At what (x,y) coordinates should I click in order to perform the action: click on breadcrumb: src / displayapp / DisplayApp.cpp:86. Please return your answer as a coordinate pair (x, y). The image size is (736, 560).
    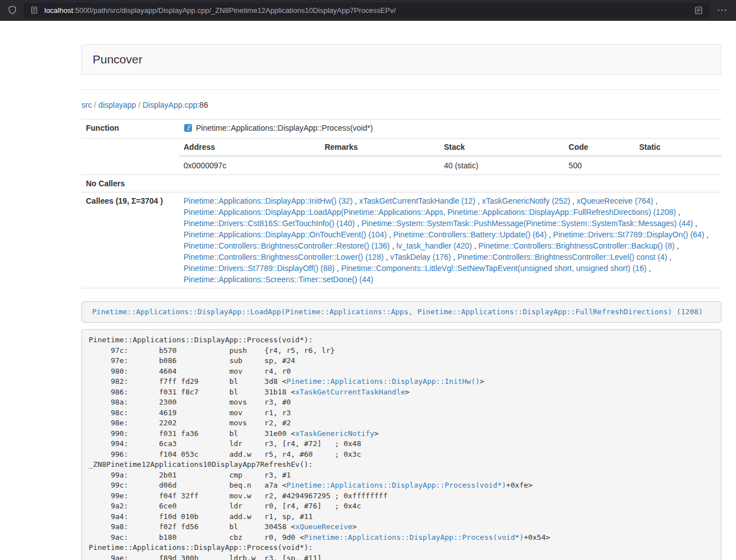
    Looking at the image, I should click on (401, 105).